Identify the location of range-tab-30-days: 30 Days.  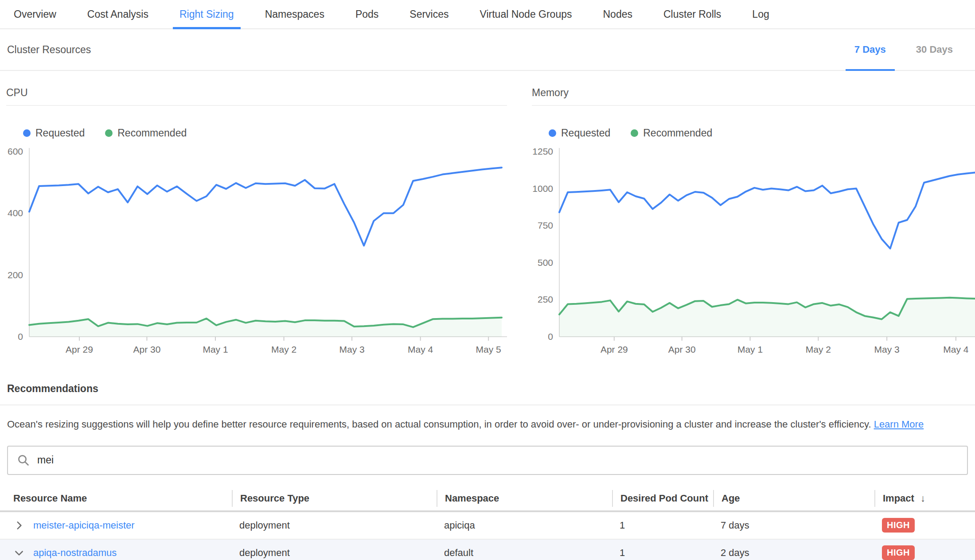
(934, 50).